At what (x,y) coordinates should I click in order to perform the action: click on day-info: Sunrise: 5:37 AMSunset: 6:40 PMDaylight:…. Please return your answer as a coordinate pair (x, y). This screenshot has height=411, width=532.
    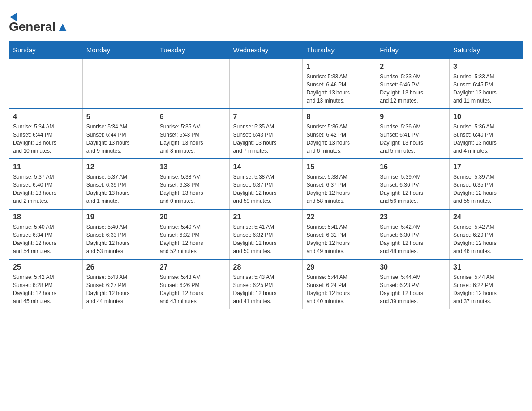
    Looking at the image, I should click on (46, 189).